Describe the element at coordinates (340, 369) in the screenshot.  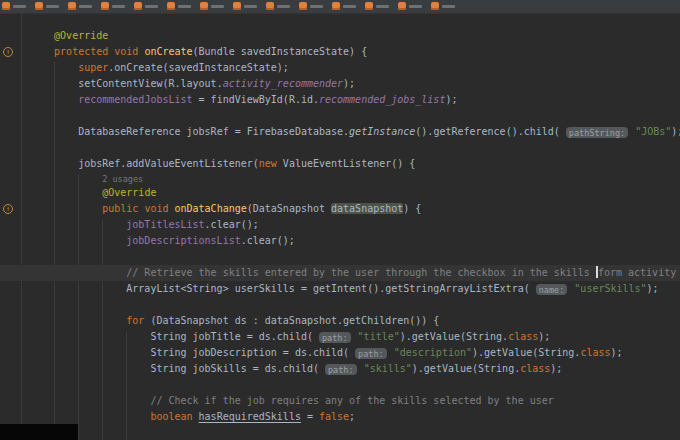
I see `code-line: String jobSkills = ds.child( path: "skil…` at that location.